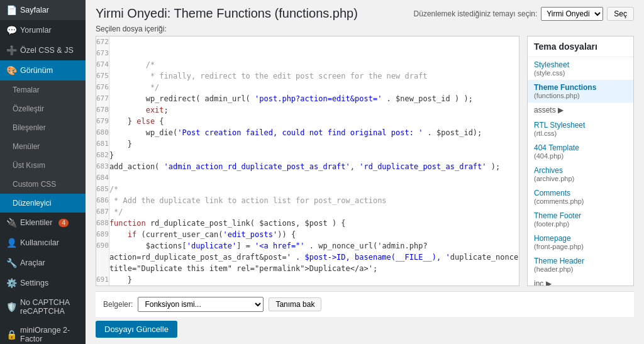 The image size is (644, 344). What do you see at coordinates (314, 42) in the screenshot?
I see `line-content` at bounding box center [314, 42].